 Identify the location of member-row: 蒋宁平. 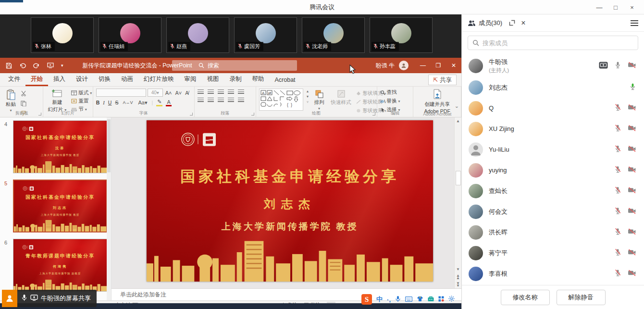
(553, 253).